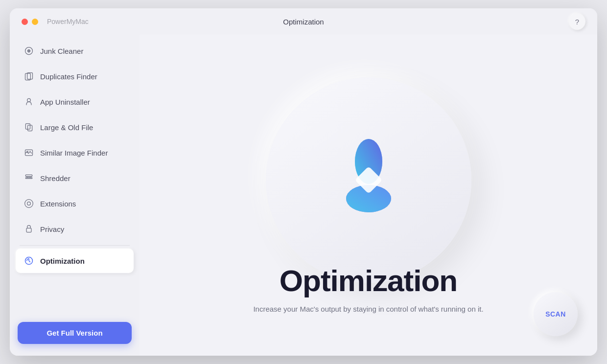  Describe the element at coordinates (368, 281) in the screenshot. I see `page-title: Optimization` at that location.